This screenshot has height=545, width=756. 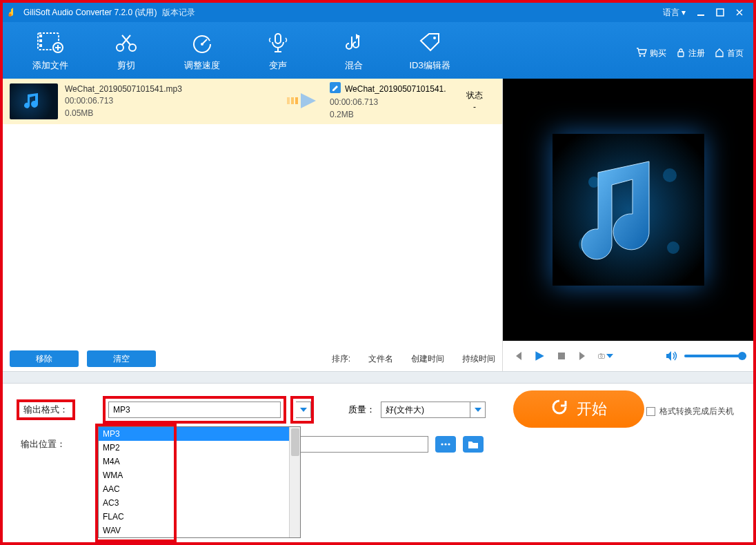 I want to click on home-label: 首页, so click(x=735, y=54).